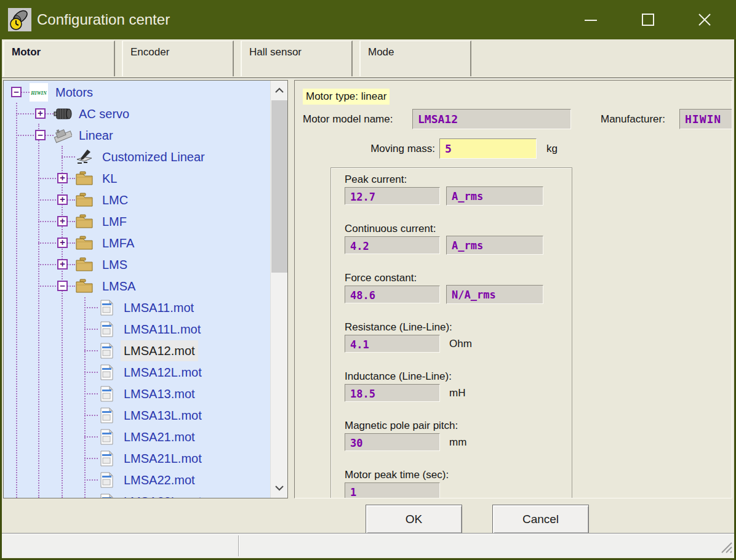 Image resolution: width=736 pixels, height=560 pixels. I want to click on tree-item-lmsa12-mot: LMSA12.mot, so click(137, 351).